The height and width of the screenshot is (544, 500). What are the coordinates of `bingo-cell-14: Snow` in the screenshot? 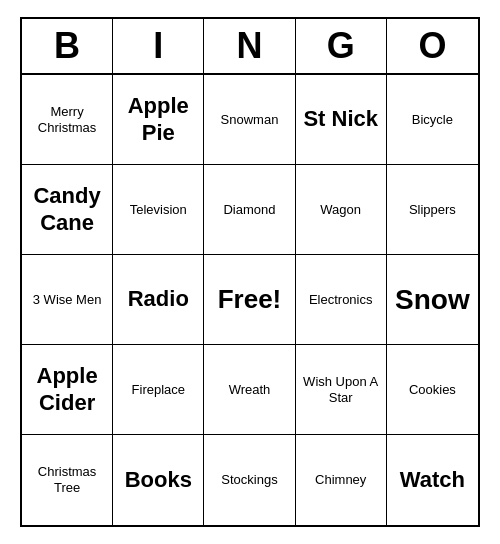 It's located at (432, 300).